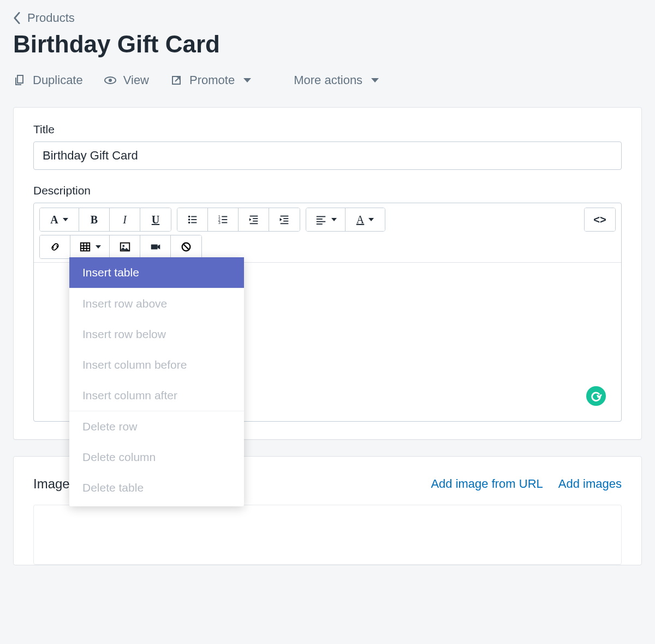  Describe the element at coordinates (157, 334) in the screenshot. I see `menu-insert-row-below: Insert row below` at that location.